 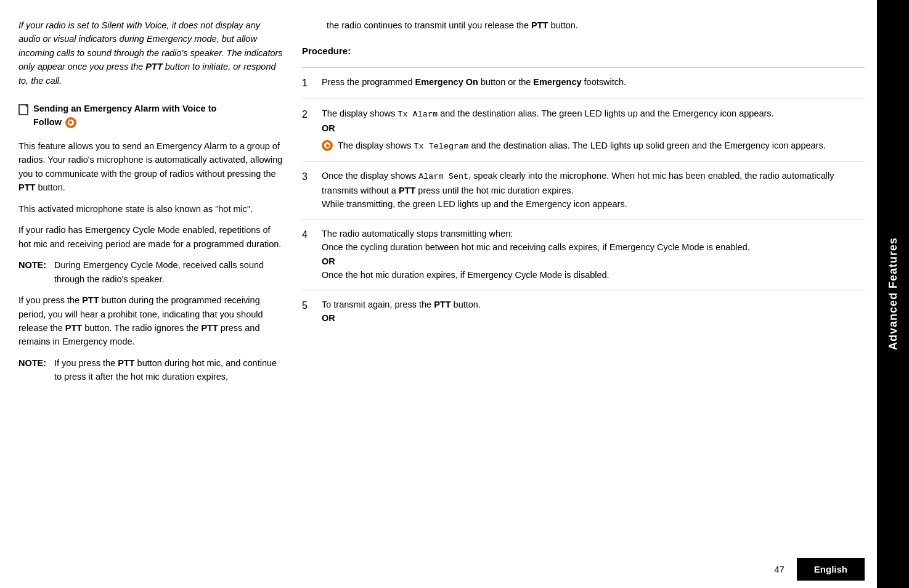 I want to click on para1: This feature allows you to send an Emerg…, so click(x=151, y=167).